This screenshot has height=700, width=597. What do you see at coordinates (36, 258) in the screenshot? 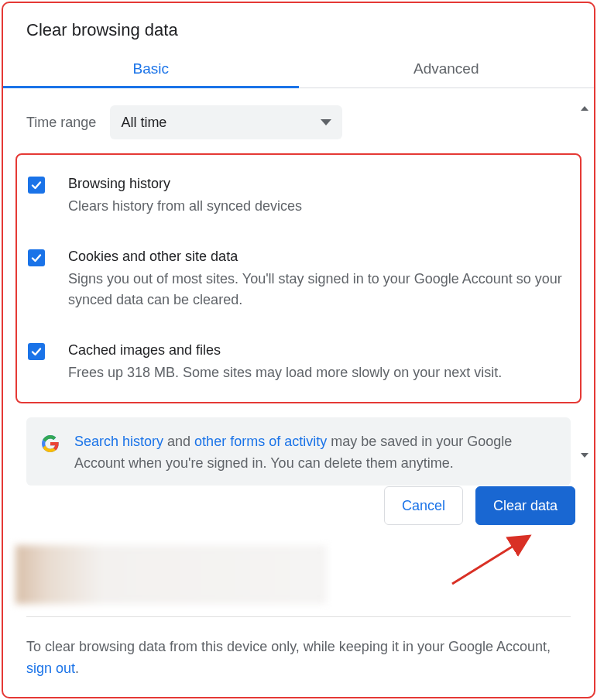
I see `cookies-checkbox` at bounding box center [36, 258].